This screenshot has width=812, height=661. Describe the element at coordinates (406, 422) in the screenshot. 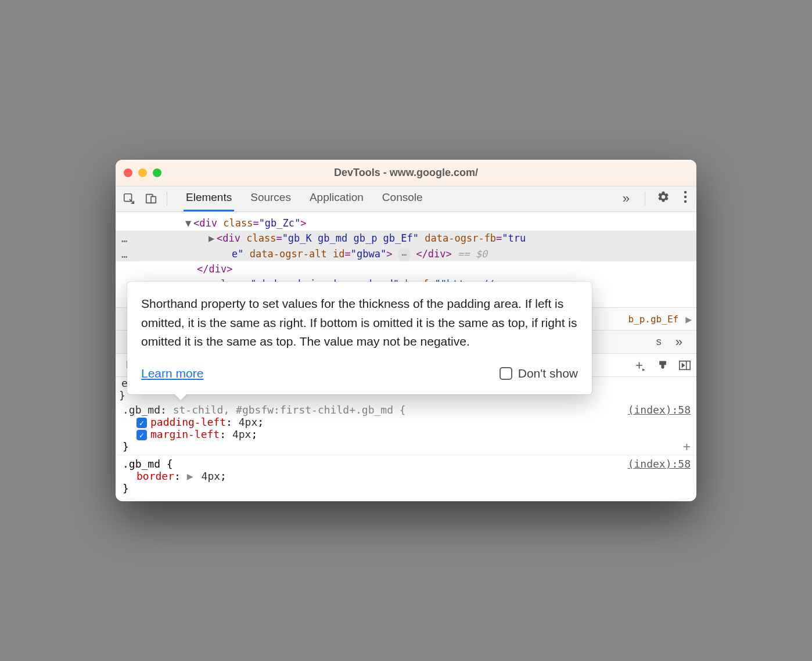

I see `css-property: ✓padding-left: 4px;` at that location.